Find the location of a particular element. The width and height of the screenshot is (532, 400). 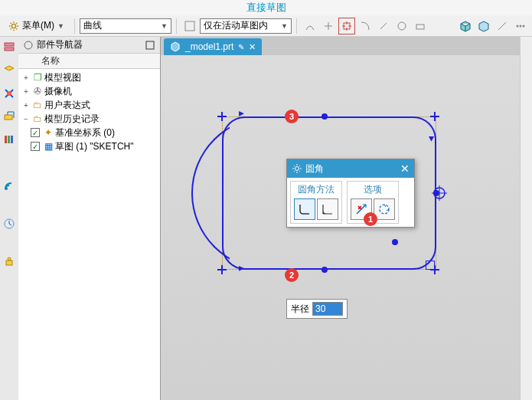

vertical-scrollbar is located at coordinates (526, 218).